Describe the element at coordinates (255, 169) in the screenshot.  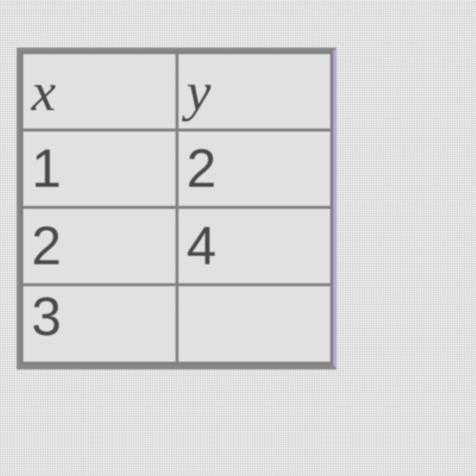
I see `cell-y-1: 2` at that location.